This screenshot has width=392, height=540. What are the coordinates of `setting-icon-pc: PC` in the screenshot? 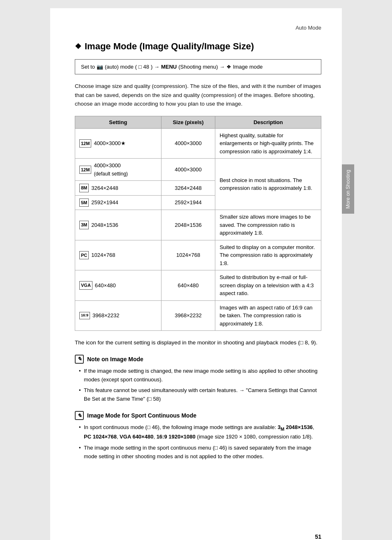 It's located at (84, 256).